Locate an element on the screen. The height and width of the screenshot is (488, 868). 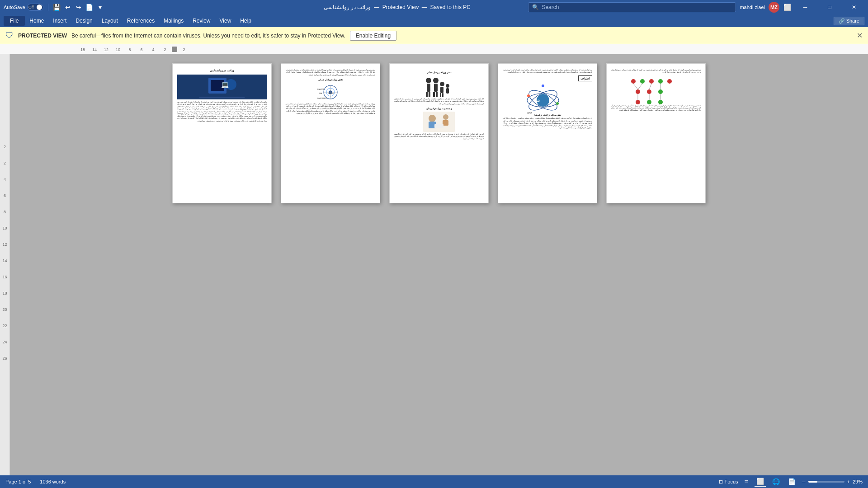
sidebar-num: 12 is located at coordinates (5, 244).